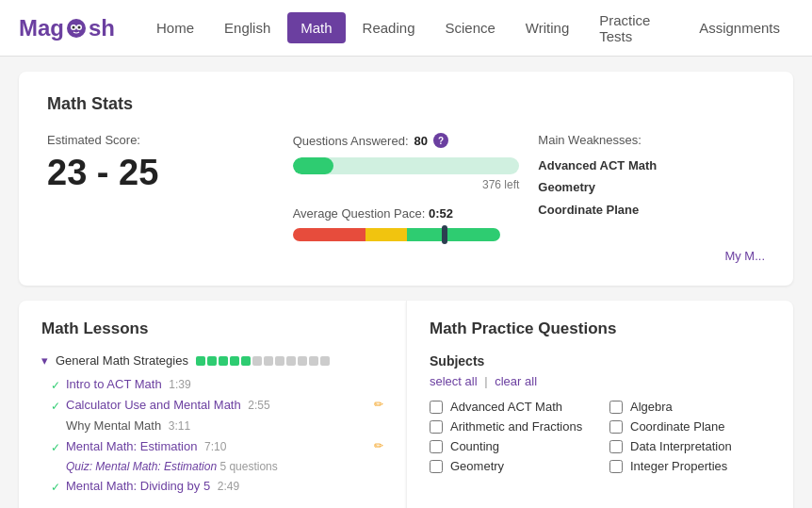  What do you see at coordinates (213, 405) in the screenshot?
I see `lesson-item-1: ✓ Calculator Use and Mental Math 2:55 ✏` at bounding box center [213, 405].